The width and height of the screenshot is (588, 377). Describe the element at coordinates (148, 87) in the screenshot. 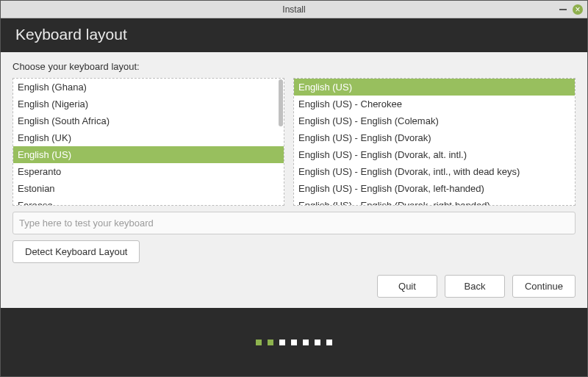

I see `list-item: English (Ghana)` at that location.